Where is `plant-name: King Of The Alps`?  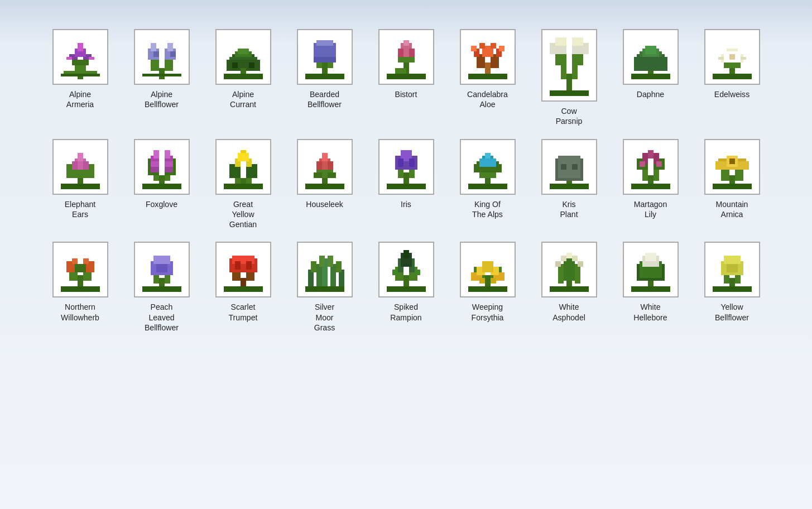
plant-name: King Of The Alps is located at coordinates (488, 210).